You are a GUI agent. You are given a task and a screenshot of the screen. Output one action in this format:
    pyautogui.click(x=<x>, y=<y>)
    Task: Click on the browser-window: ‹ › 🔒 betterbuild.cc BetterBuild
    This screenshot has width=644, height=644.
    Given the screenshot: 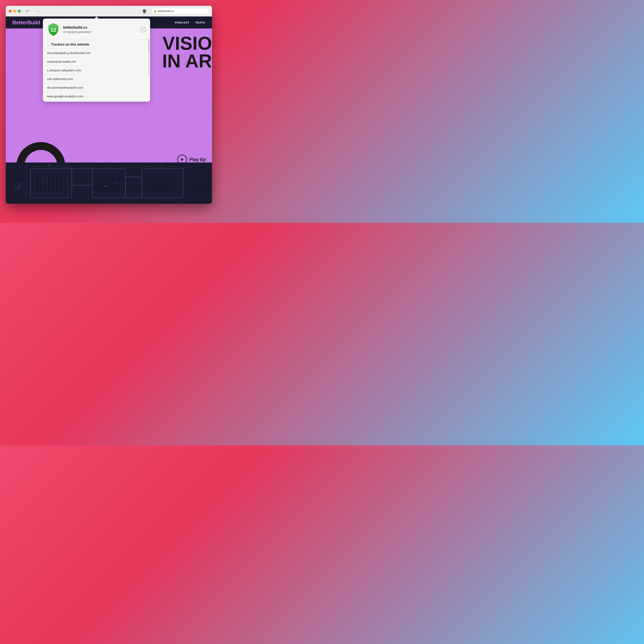 What is the action you would take?
    pyautogui.click(x=109, y=105)
    